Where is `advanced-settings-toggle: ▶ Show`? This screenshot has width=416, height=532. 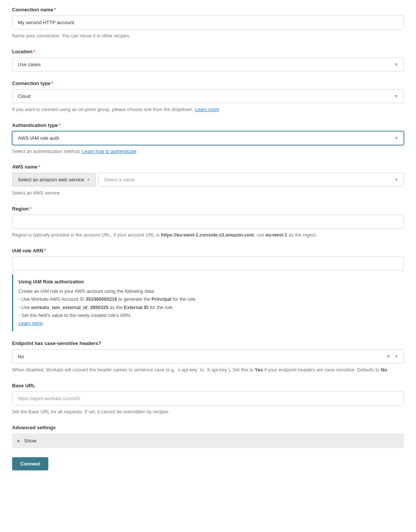
advanced-settings-toggle: ▶ Show is located at coordinates (208, 441).